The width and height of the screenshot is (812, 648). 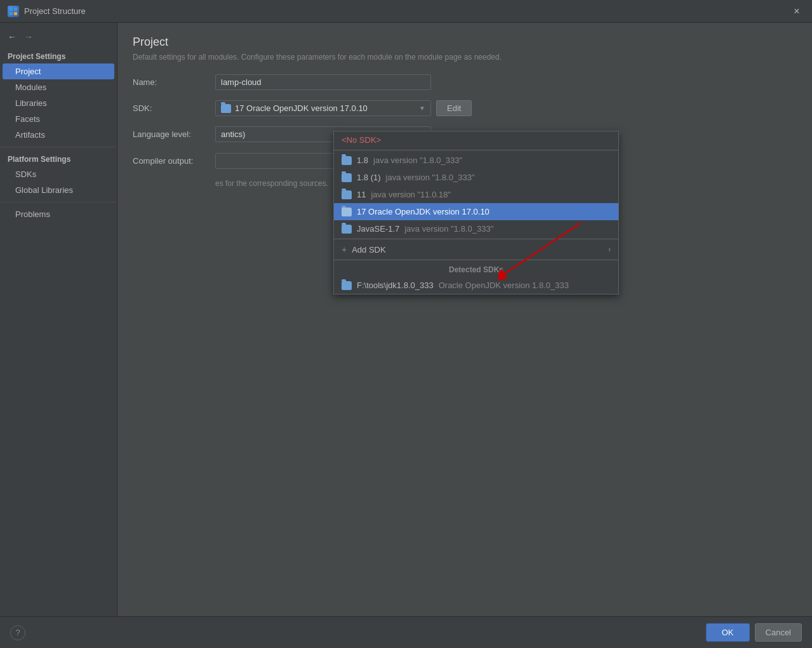 I want to click on content-title: Project, so click(x=465, y=42).